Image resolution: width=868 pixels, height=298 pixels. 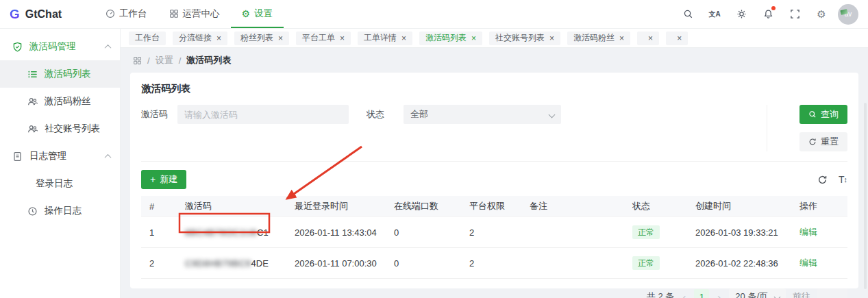 What do you see at coordinates (169, 179) in the screenshot?
I see `create-button-label: 新建` at bounding box center [169, 179].